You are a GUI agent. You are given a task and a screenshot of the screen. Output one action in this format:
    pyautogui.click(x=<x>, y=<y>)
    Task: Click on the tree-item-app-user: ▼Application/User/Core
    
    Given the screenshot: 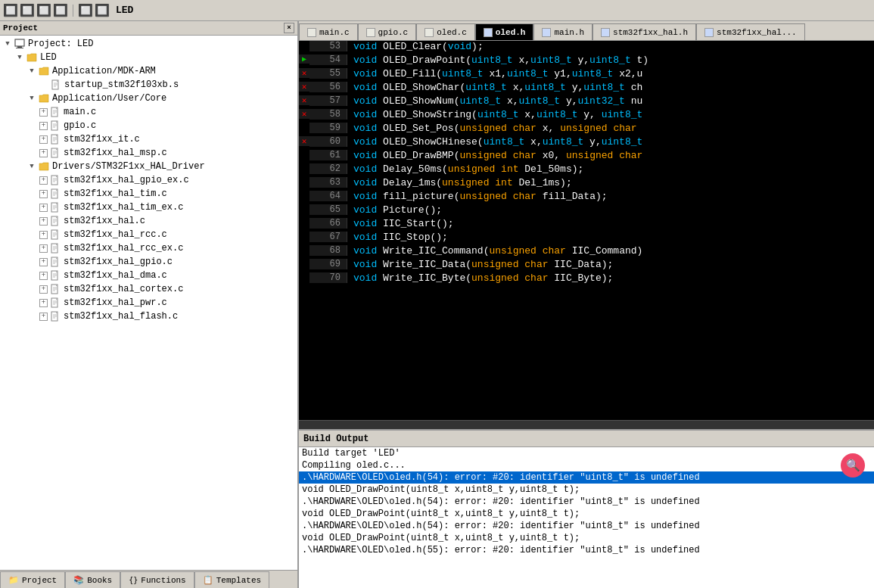 What is the action you would take?
    pyautogui.click(x=148, y=98)
    